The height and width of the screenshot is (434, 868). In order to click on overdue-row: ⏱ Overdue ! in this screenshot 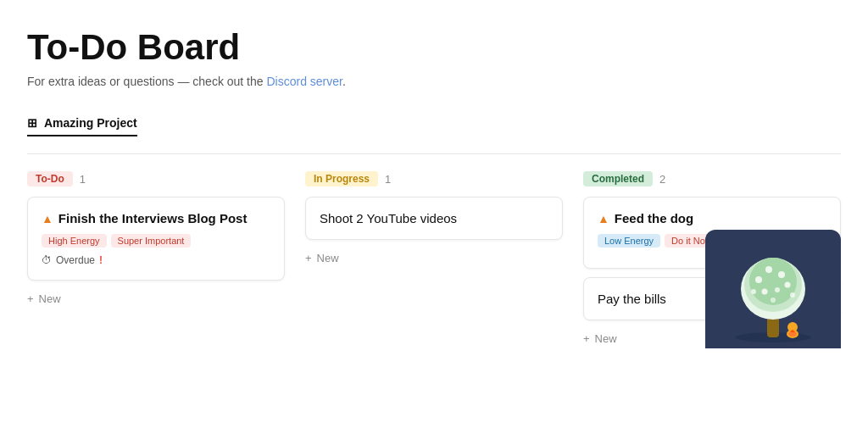, I will do `click(156, 260)`.